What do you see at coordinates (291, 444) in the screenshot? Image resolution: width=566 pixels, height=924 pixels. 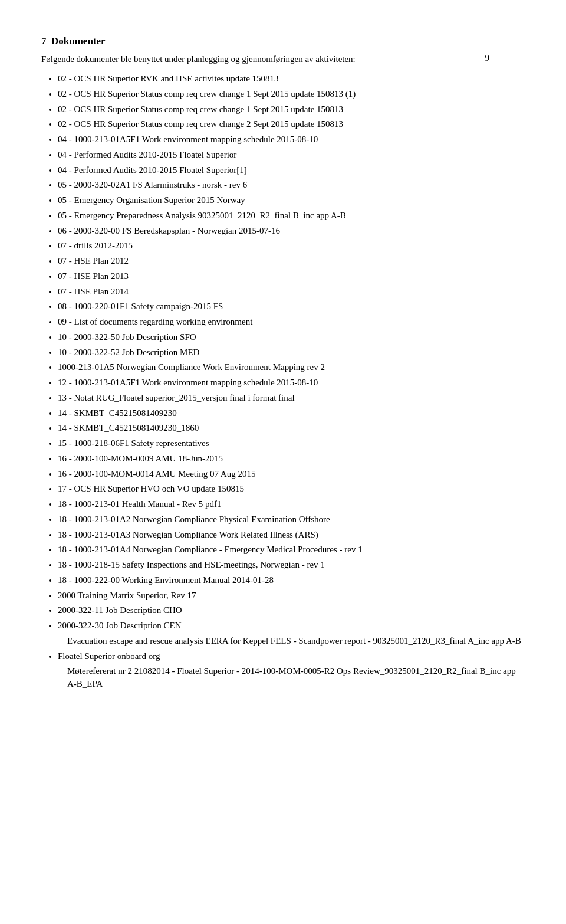 I see `list-item: 15 - 1000-218-06F1 Safety representative…` at bounding box center [291, 444].